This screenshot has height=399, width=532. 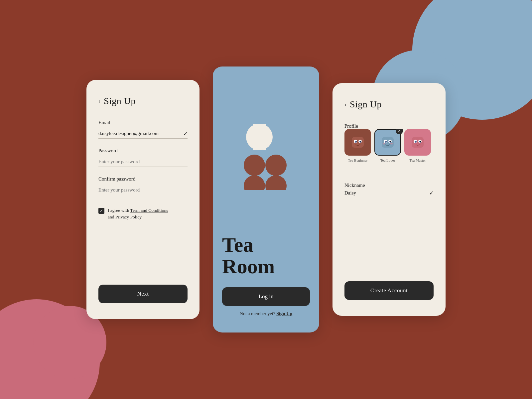 I want to click on avatar-tea-lover-label: Tea Lover, so click(x=388, y=160).